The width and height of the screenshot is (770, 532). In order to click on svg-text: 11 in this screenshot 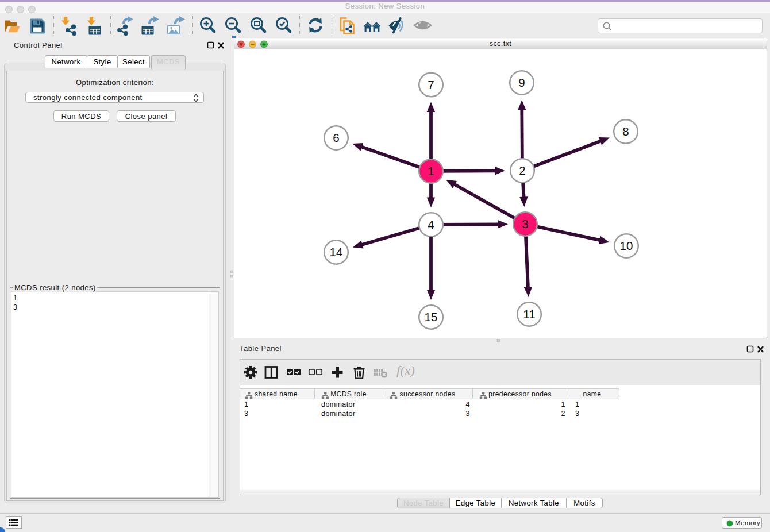, I will do `click(529, 314)`.